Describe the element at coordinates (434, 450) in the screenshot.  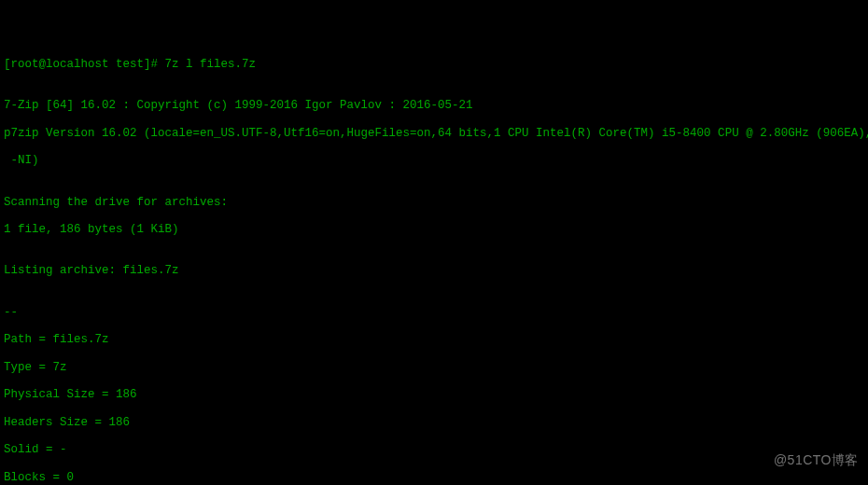
I see `meta-solid: Solid = -` at that location.